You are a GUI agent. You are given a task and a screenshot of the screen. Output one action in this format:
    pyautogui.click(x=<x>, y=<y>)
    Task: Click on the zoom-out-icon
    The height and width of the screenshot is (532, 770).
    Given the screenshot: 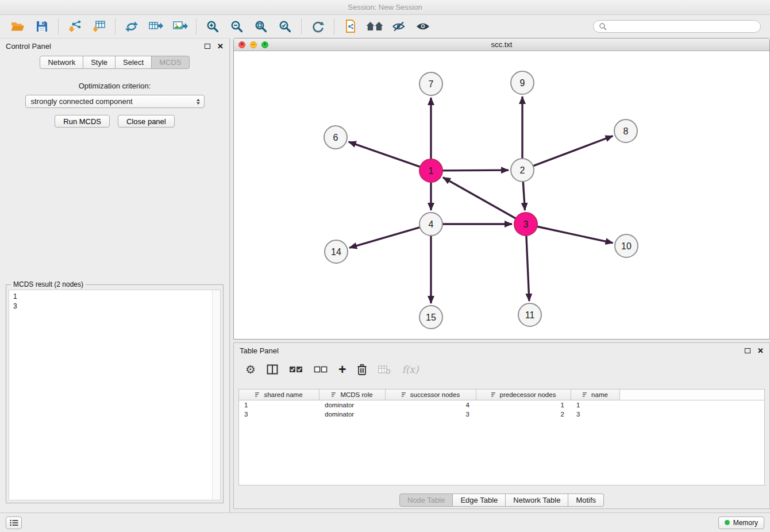 What is the action you would take?
    pyautogui.click(x=237, y=26)
    